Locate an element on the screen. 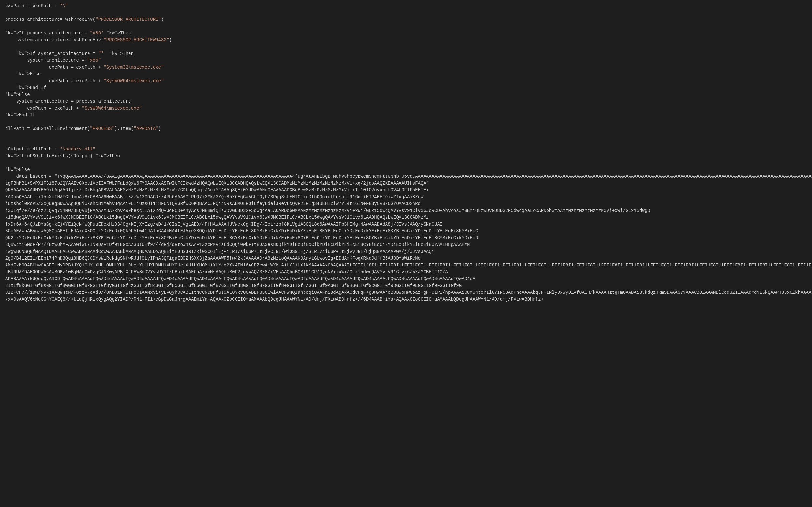 Image resolution: width=812 pixels, height=507 pixels. code-line: data_base64 = "TVqQAAMAAAAEAAAA//8AALgAA… is located at coordinates (406, 177).